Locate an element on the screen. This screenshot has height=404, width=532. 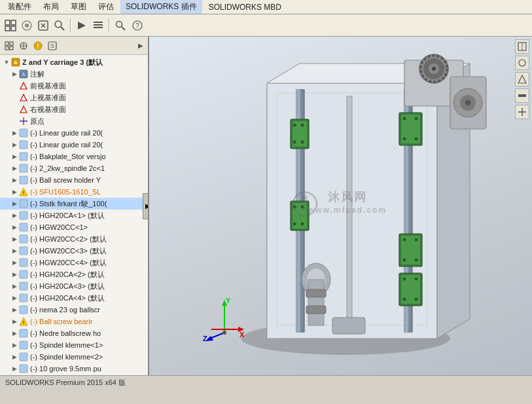
menu-sketch: 草图 is located at coordinates (79, 7).